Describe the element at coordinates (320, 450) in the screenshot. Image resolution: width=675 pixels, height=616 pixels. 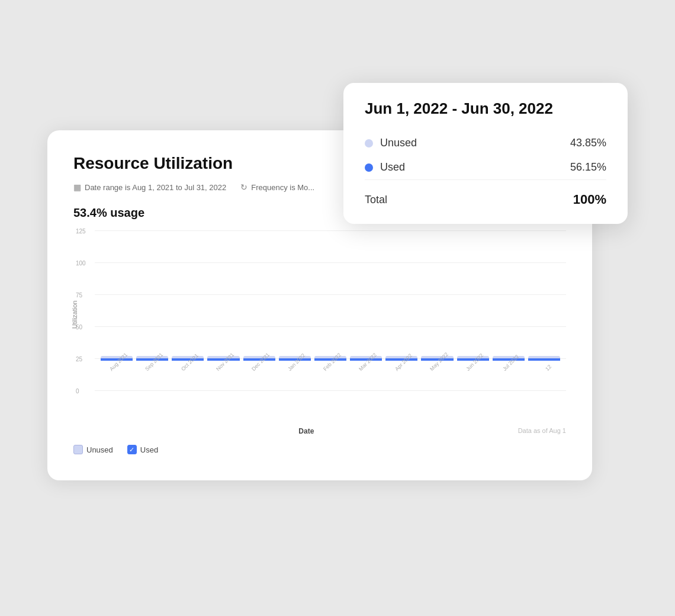
I see `legend: Unused ✓ Used` at that location.